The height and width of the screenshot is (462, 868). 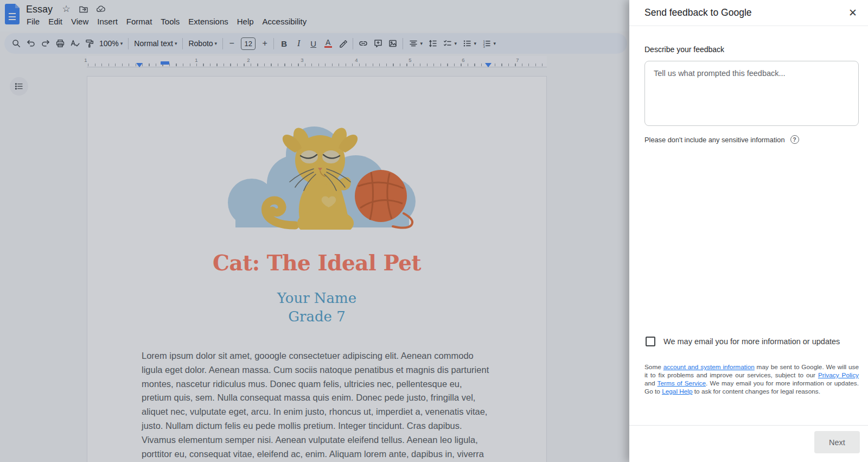 What do you see at coordinates (66, 9) in the screenshot?
I see `star-icon: ☆` at bounding box center [66, 9].